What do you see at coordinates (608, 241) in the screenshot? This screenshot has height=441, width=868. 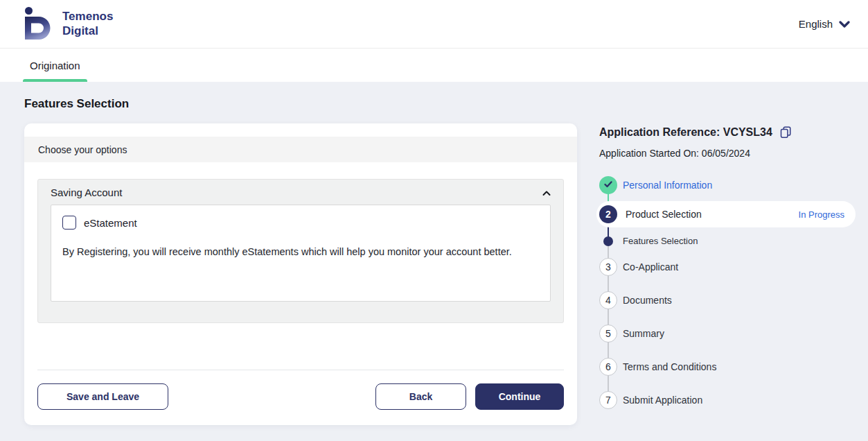 I see `substep-dot` at bounding box center [608, 241].